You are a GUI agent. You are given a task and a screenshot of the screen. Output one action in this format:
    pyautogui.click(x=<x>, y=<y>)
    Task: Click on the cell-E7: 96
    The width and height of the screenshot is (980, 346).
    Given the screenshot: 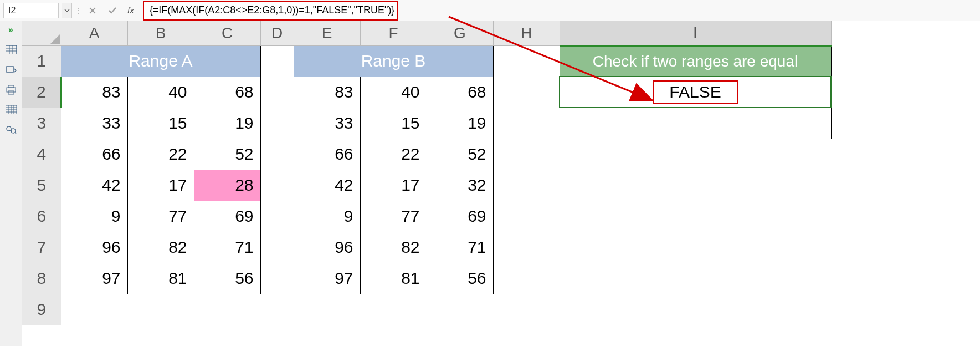 What is the action you would take?
    pyautogui.click(x=327, y=247)
    